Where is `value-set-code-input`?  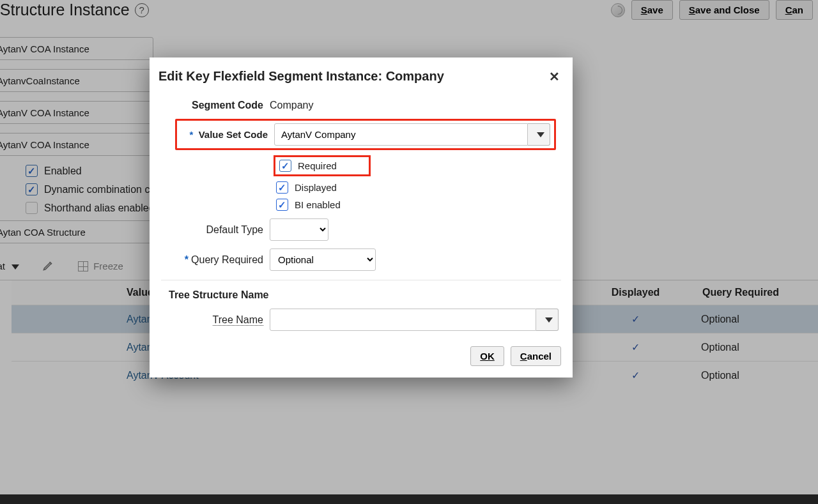
value-set-code-input is located at coordinates (401, 134).